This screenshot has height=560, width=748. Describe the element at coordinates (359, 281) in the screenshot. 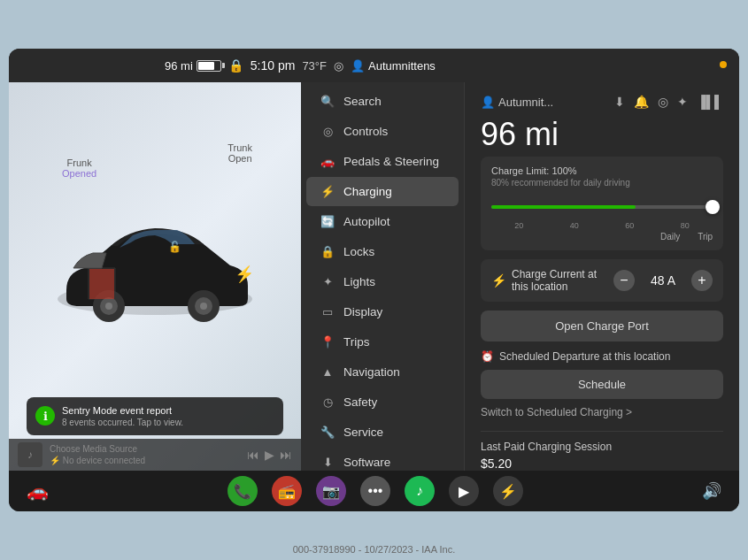

I see `nav-label-lights: Lights` at that location.